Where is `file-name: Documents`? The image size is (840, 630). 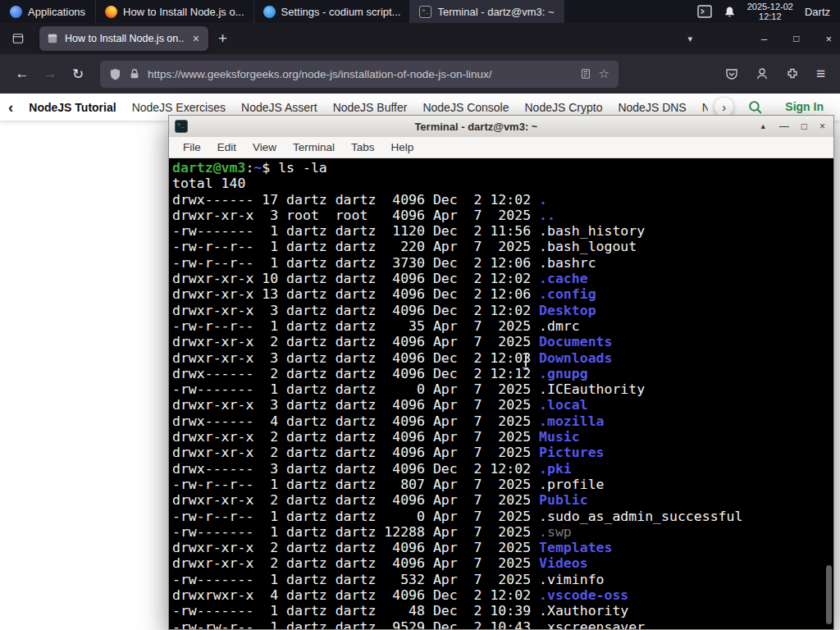
file-name: Documents is located at coordinates (576, 341).